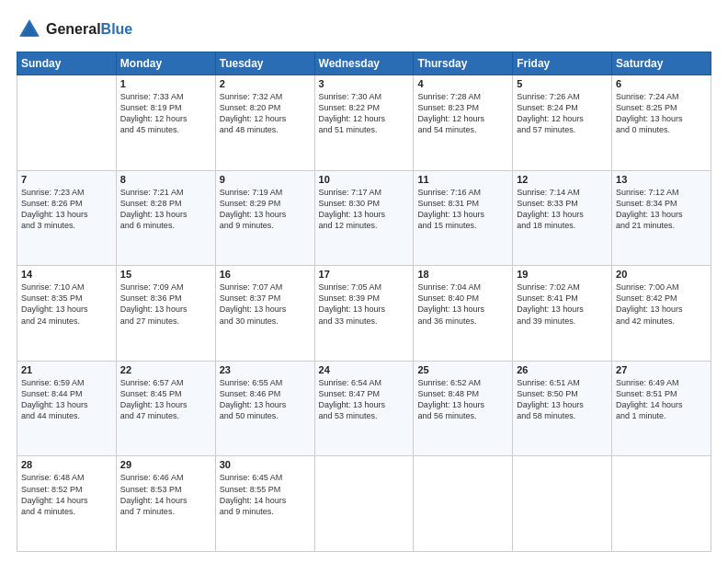 The image size is (728, 563). Describe the element at coordinates (463, 210) in the screenshot. I see `day-info: Sunrise: 7:16 AM Sunset: 8:31 PM Dayligh…` at that location.